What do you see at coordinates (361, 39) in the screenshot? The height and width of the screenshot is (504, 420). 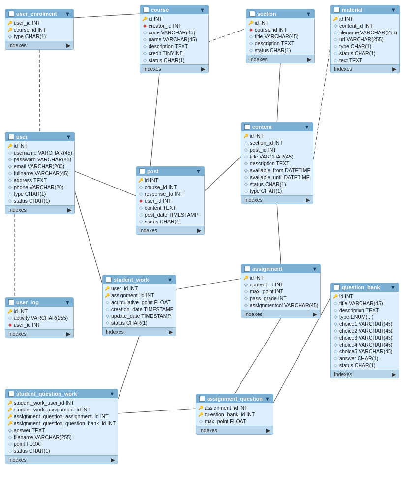 I see `field-name-material-3: url VARCHAR(255)` at bounding box center [361, 39].